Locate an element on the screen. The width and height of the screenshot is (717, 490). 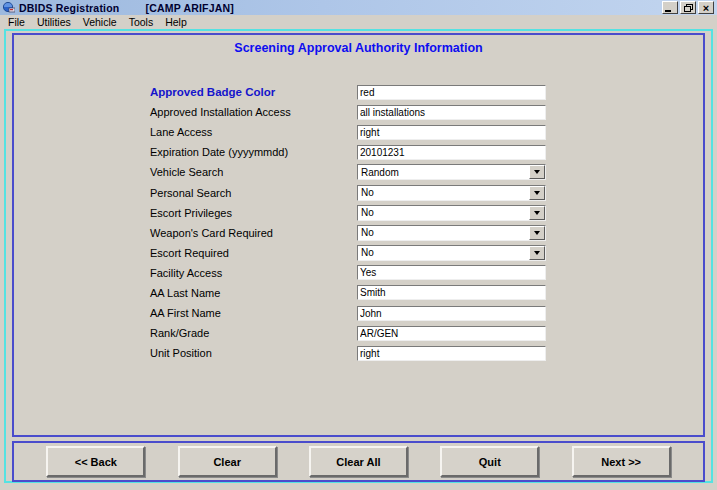
expiration-date-yyyymmdd-input is located at coordinates (452, 152).